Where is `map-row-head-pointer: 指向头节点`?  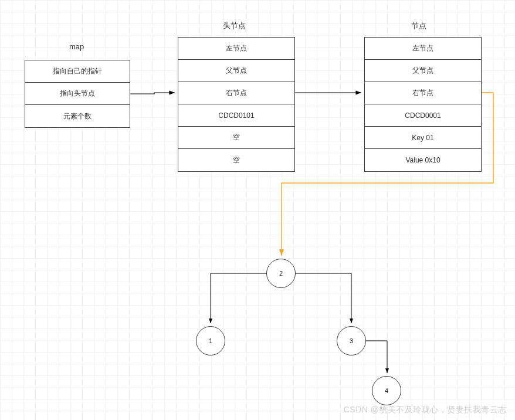
map-row-head-pointer: 指向头节点 is located at coordinates (77, 94).